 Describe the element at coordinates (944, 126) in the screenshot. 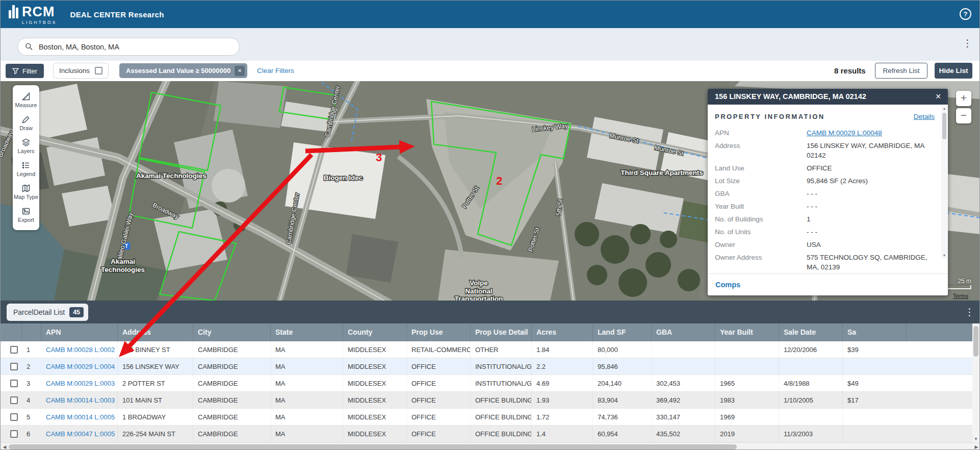

I see `popup-scroll-thumb` at that location.